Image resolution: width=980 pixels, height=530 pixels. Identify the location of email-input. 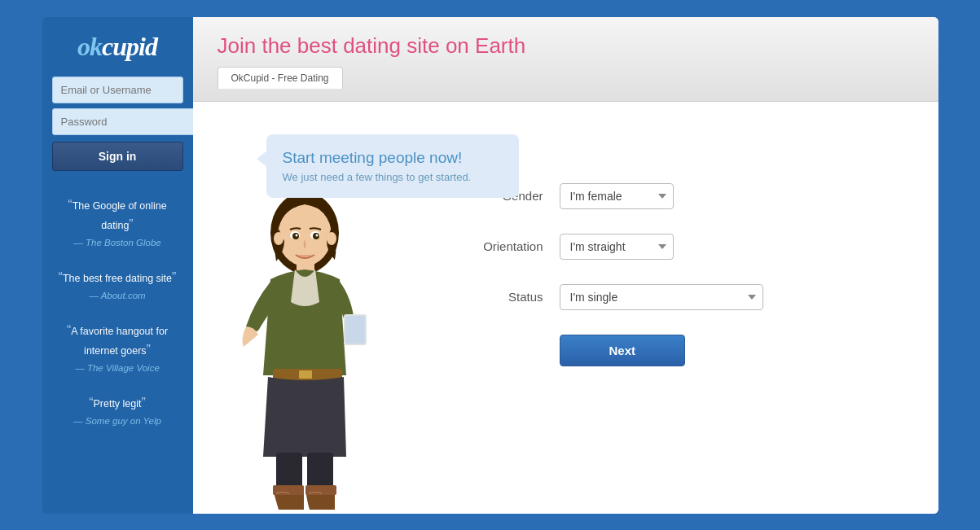
(117, 90).